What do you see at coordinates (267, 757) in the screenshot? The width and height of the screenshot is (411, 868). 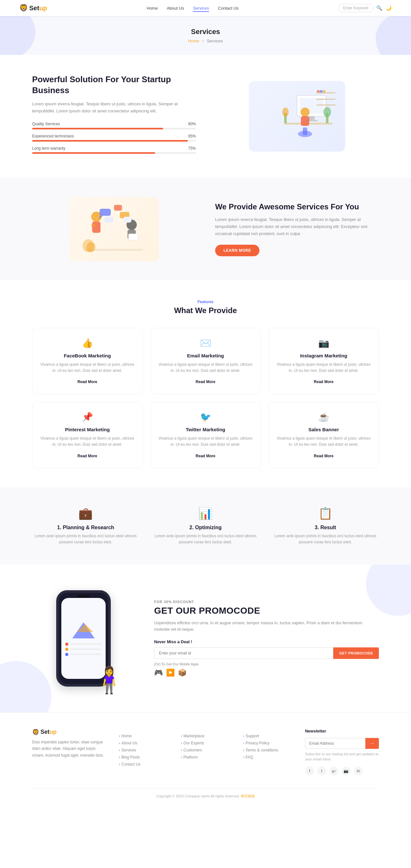 I see `footer-link-faq: › FAQ` at bounding box center [267, 757].